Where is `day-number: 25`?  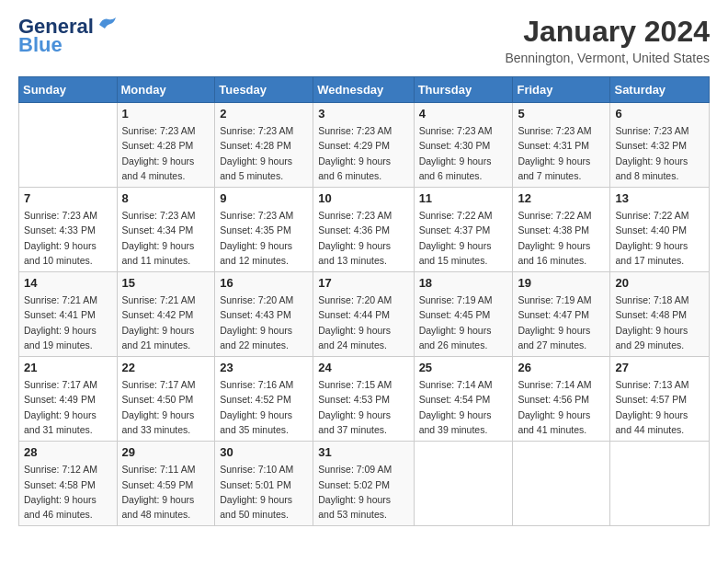
day-number: 25 is located at coordinates (463, 368).